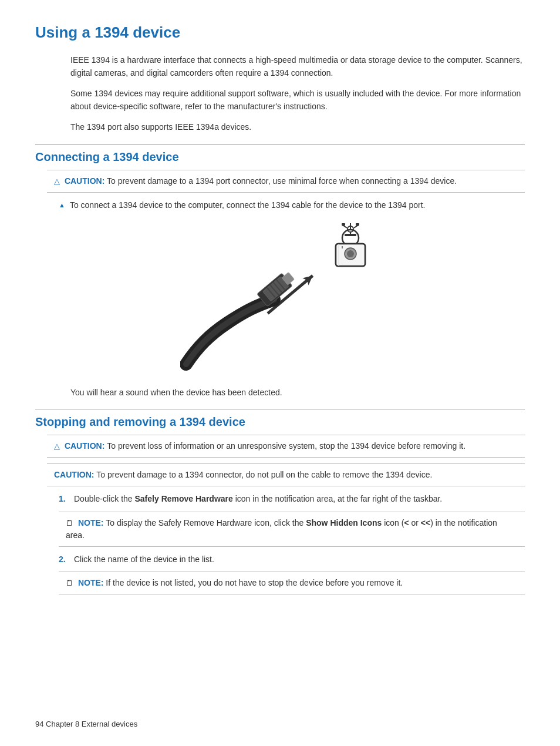 The width and height of the screenshot is (560, 746). What do you see at coordinates (85, 181) in the screenshot?
I see `caution-label: CAUTION:` at bounding box center [85, 181].